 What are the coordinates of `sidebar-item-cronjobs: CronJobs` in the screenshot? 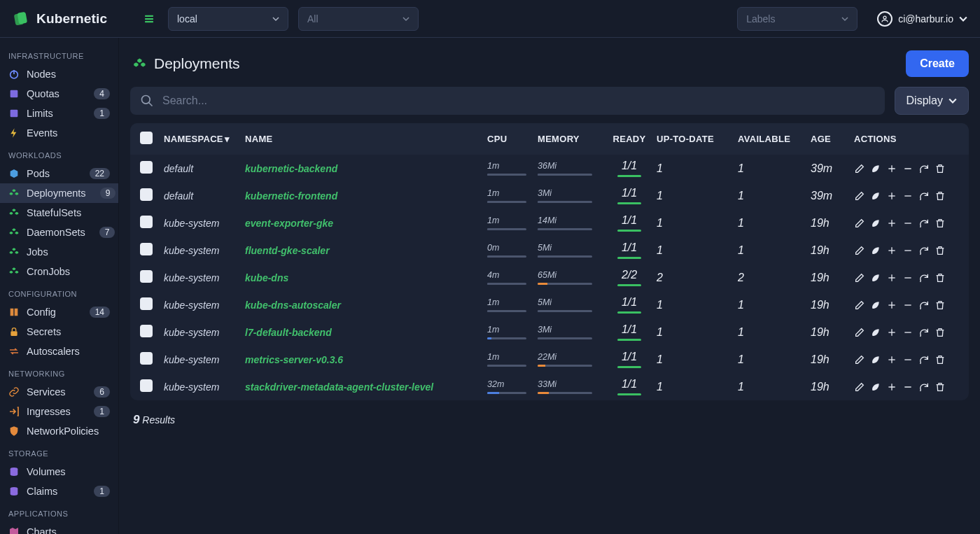 It's located at (59, 272).